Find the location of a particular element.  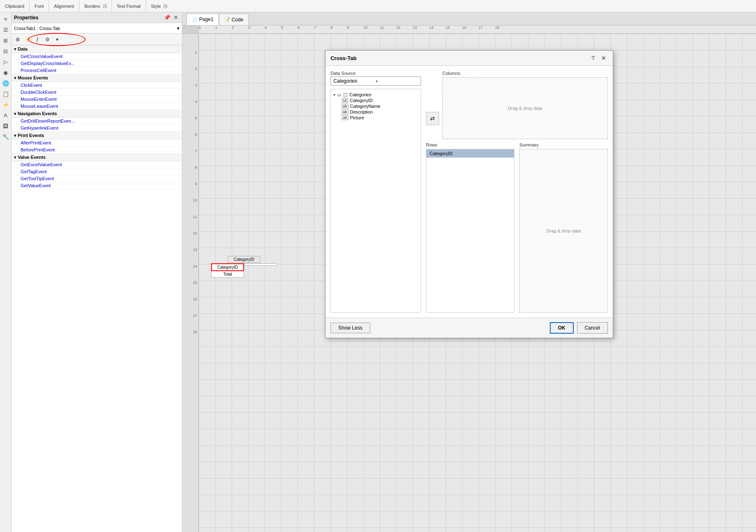

prop-item-getdisplaycross: GetDisplayCrossValueEv... is located at coordinates (97, 63).